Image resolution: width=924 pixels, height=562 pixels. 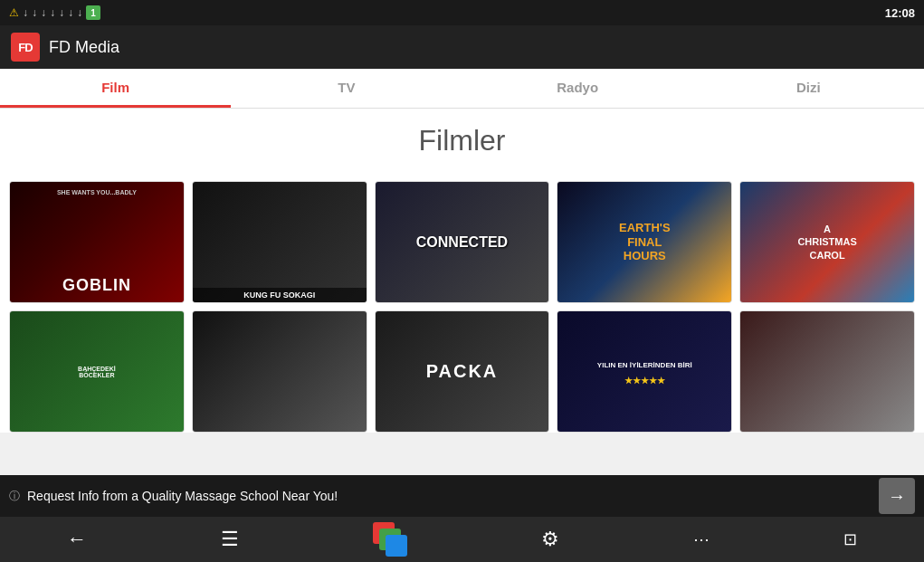 I want to click on back-button: ←, so click(x=77, y=539).